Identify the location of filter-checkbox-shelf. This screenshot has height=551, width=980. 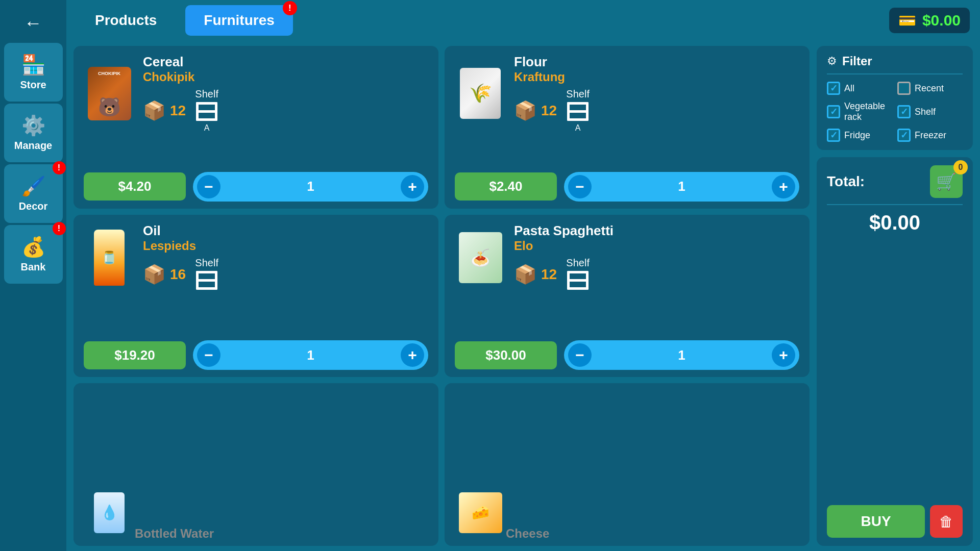
(904, 112).